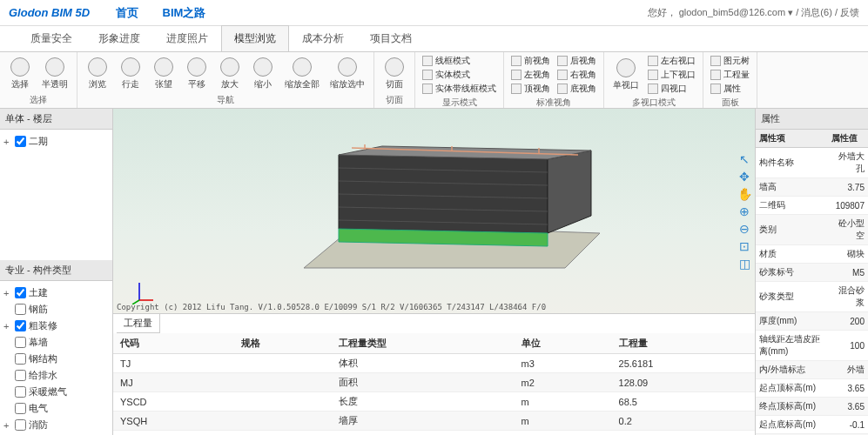 The image size is (868, 435). What do you see at coordinates (185, 12) in the screenshot?
I see `nav-bim-road: BIM之路` at bounding box center [185, 12].